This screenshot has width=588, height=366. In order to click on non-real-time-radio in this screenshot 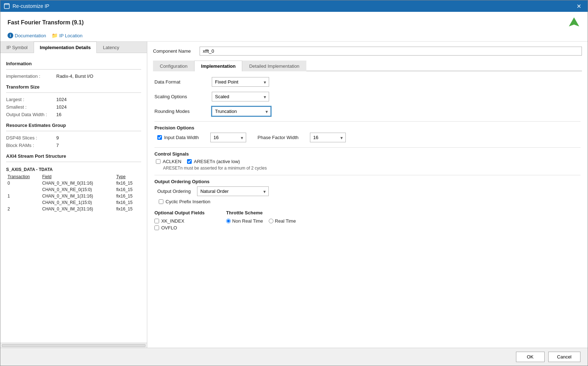, I will do `click(229, 221)`.